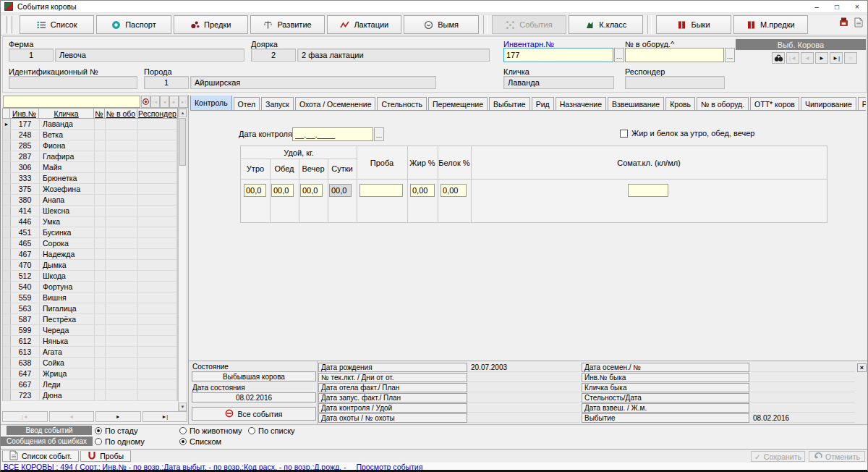 The image size is (868, 472). I want to click on toolbar-button: Развитие, so click(288, 25).